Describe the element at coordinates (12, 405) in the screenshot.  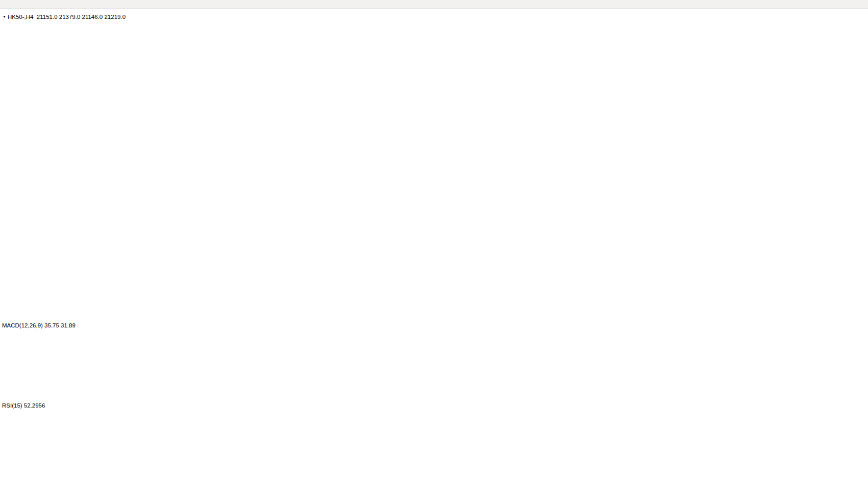
I see `rsi-name: RSI(15)` at that location.